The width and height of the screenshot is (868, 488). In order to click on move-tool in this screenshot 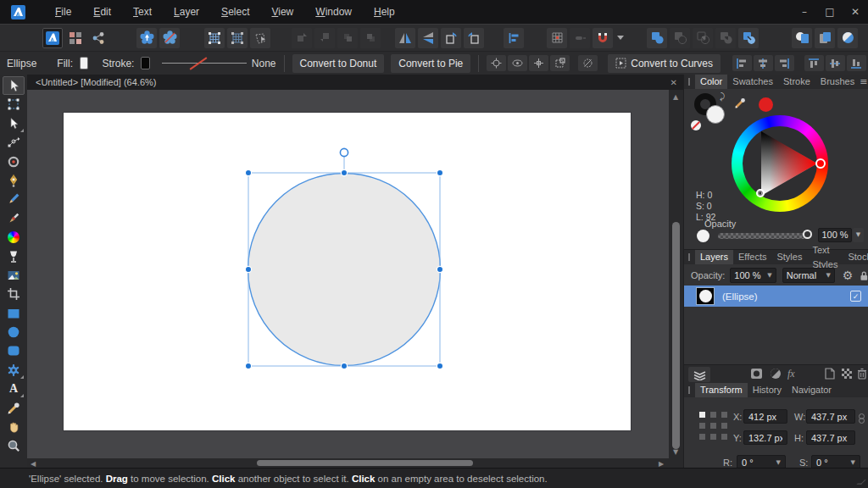, I will do `click(14, 86)`.